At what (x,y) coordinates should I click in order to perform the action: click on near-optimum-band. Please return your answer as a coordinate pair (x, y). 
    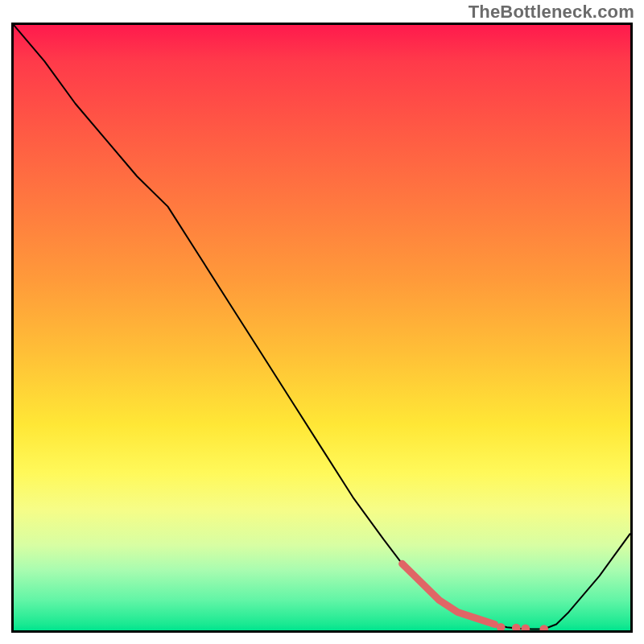
    Looking at the image, I should click on (449, 594).